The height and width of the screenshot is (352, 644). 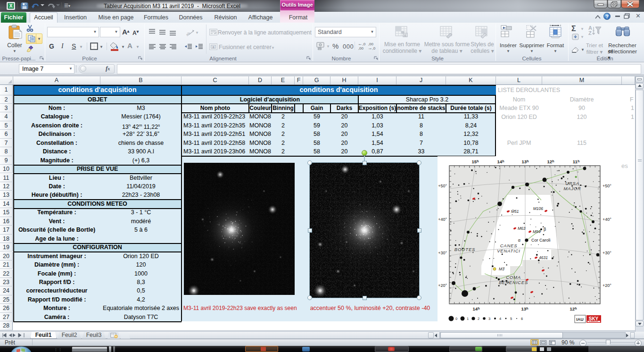 I want to click on svg-text: 4, so click(x=500, y=319).